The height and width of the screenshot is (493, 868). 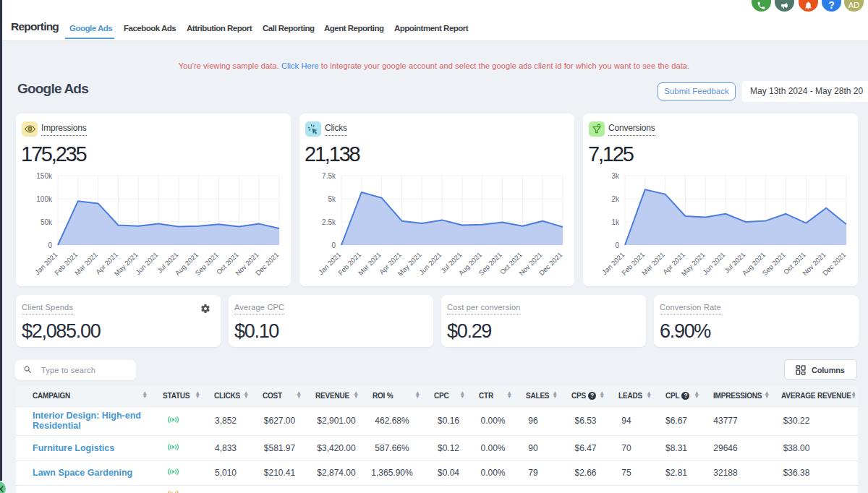 I want to click on svg-text: 100k, so click(x=45, y=200).